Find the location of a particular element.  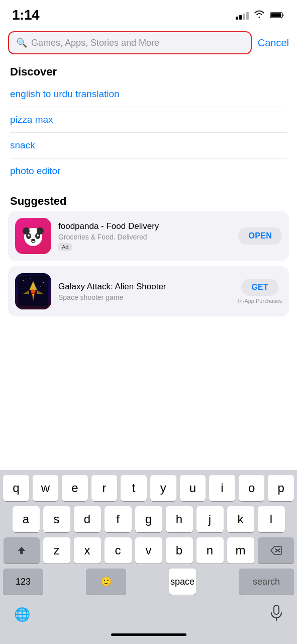

open-button-foodpanda: OPEN is located at coordinates (260, 236).